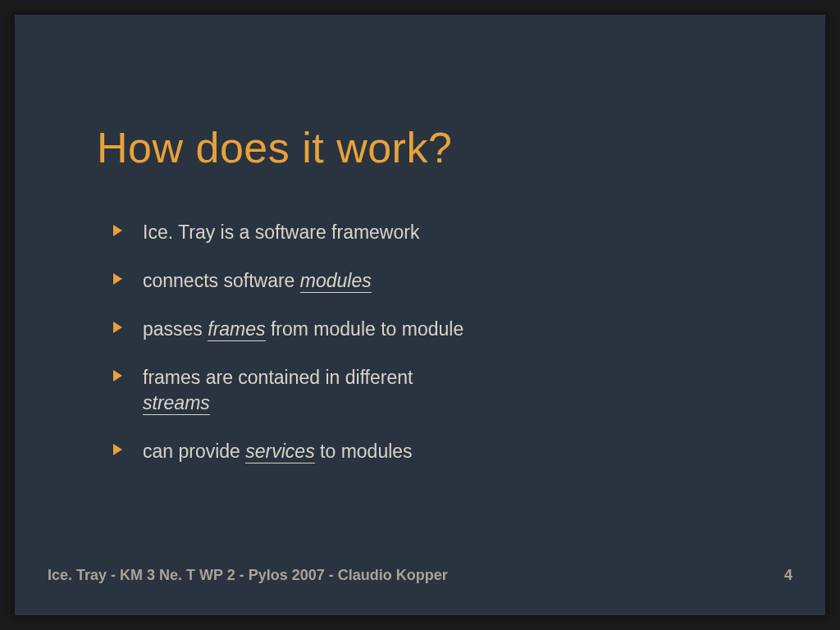 The width and height of the screenshot is (840, 630). I want to click on bullet-text: connects software modules, so click(258, 281).